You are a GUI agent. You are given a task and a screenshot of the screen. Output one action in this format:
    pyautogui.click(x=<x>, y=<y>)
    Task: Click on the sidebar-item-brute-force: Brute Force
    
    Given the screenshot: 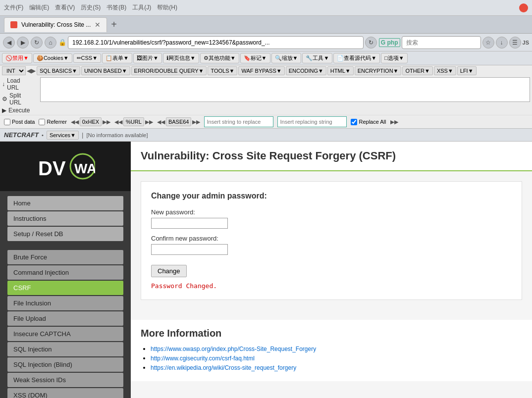 What is the action you would take?
    pyautogui.click(x=65, y=257)
    